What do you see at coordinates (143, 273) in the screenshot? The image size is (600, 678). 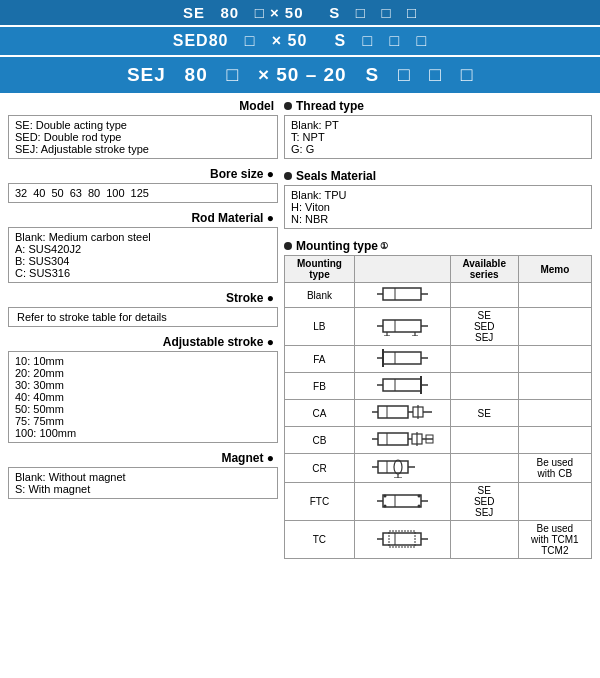 I see `rod-c: C: SUS316` at bounding box center [143, 273].